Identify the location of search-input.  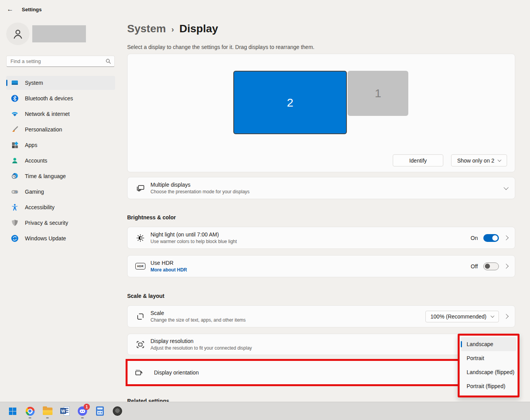
(58, 61).